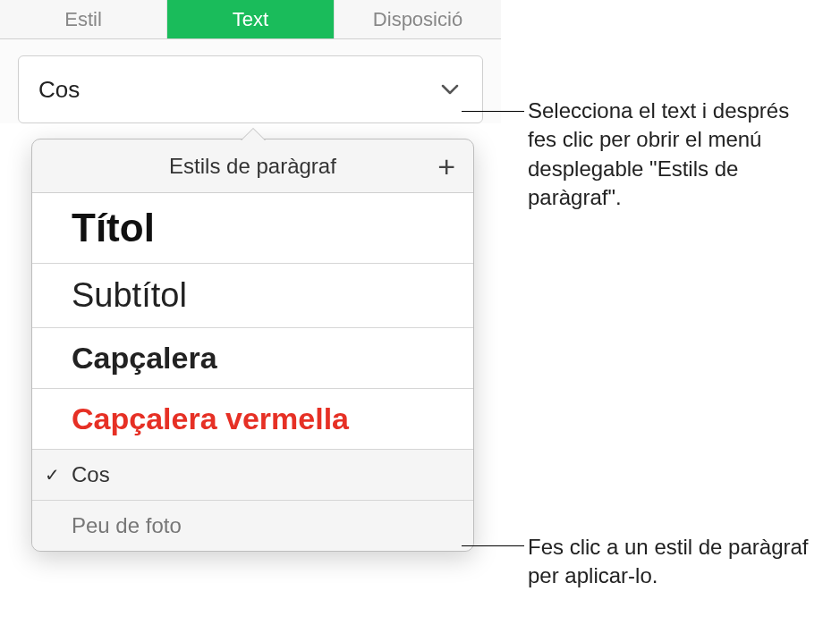 The width and height of the screenshot is (840, 642). Describe the element at coordinates (252, 476) in the screenshot. I see `style-item-4: Cos` at that location.